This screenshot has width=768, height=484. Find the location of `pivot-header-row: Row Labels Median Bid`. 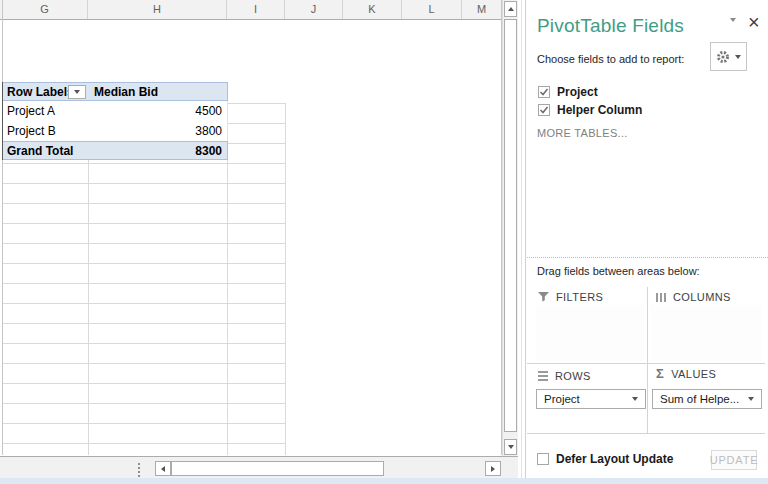

pivot-header-row: Row Labels Median Bid is located at coordinates (116, 92).